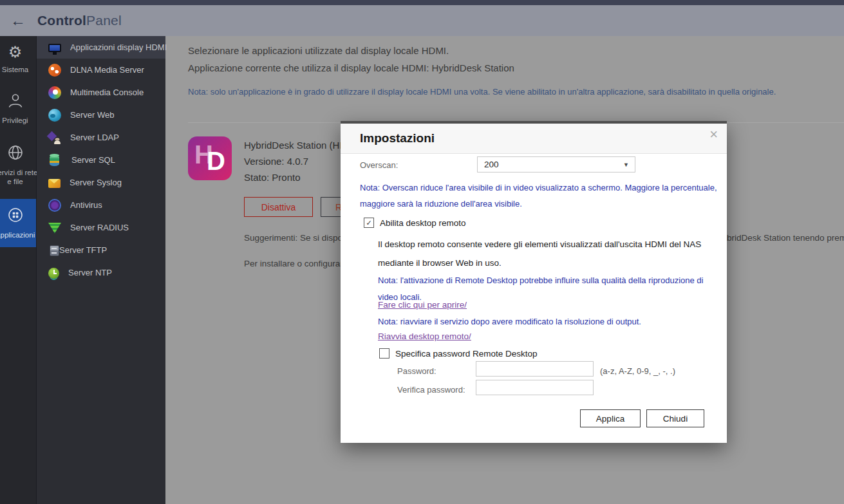 This screenshot has width=844, height=504. I want to click on app-header: ← ControlPanel, so click(422, 21).